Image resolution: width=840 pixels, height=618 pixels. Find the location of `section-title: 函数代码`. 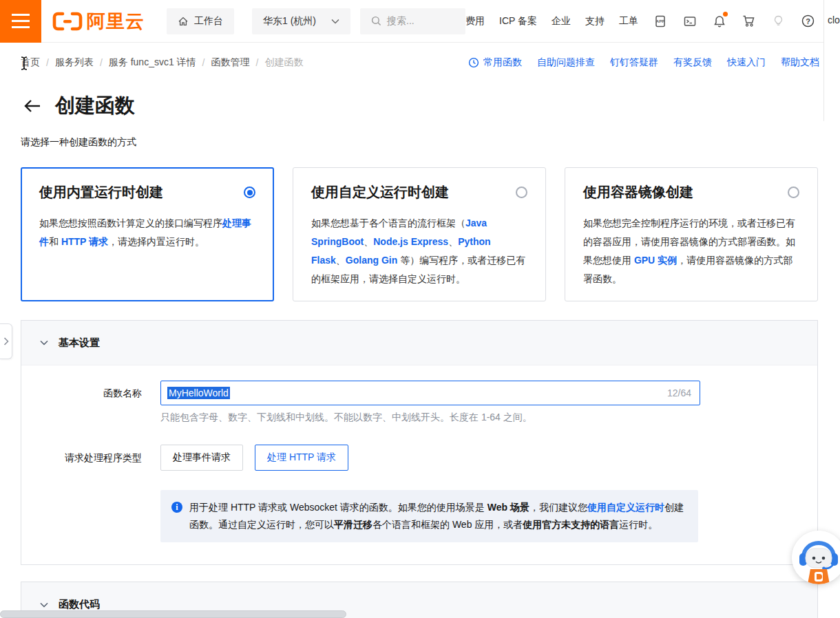

section-title: 函数代码 is located at coordinates (79, 604).